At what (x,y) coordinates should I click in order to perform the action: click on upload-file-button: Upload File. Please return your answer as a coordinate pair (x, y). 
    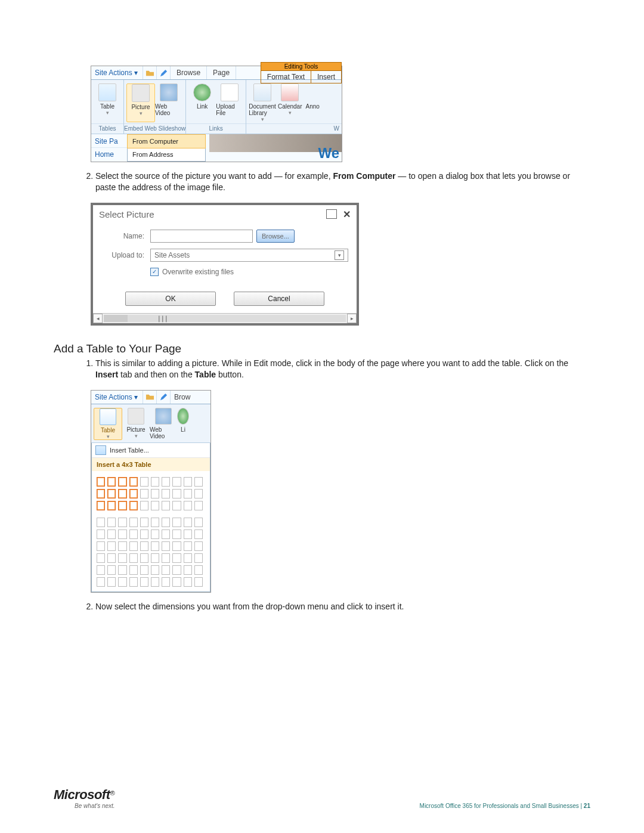
    Looking at the image, I should click on (230, 103).